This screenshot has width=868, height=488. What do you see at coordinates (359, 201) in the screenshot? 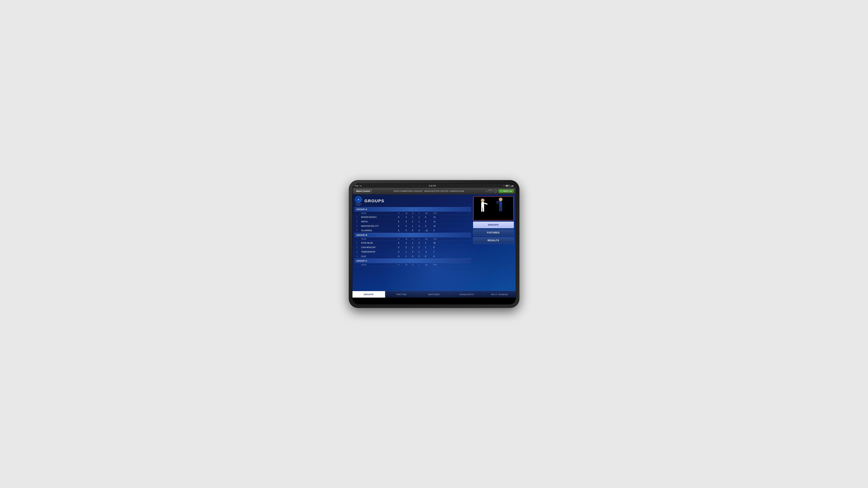
I see `champions-league-logo: ★ ChampionsLeague` at bounding box center [359, 201].